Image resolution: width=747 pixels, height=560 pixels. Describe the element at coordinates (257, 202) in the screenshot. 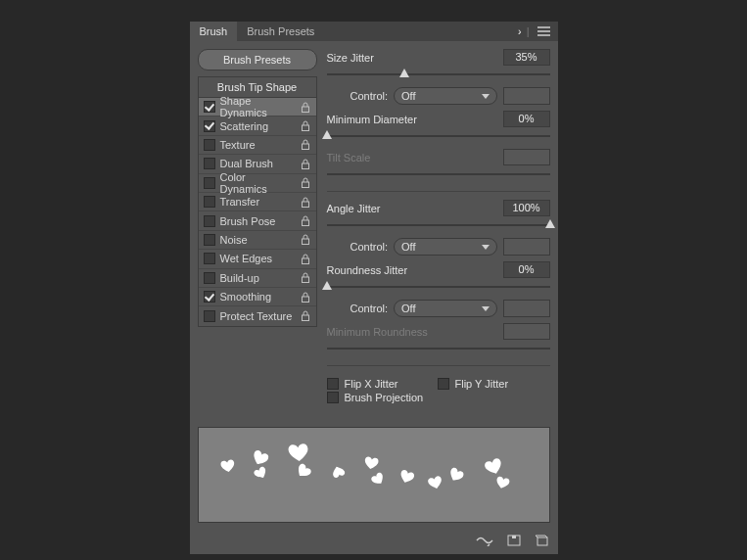

I see `sidebar-item-transfer: Transfer` at that location.